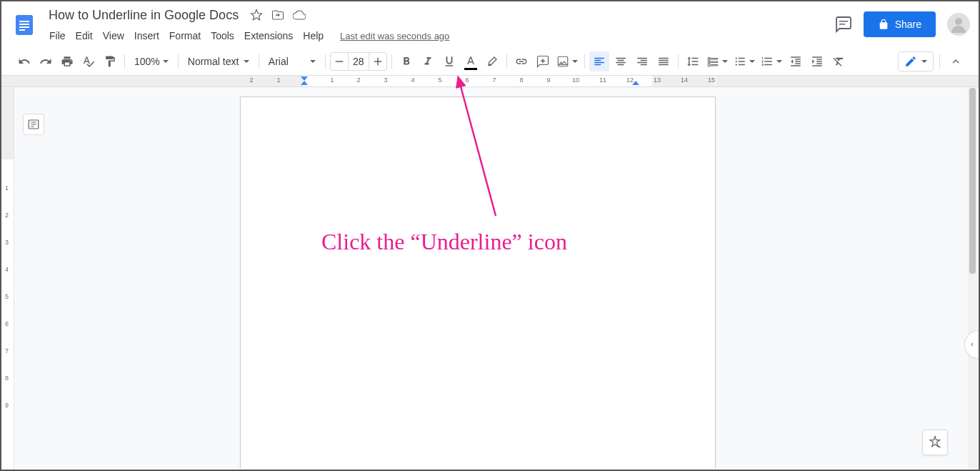 The image size is (980, 471). I want to click on doc-title: How to Underline in Google Docs, so click(144, 16).